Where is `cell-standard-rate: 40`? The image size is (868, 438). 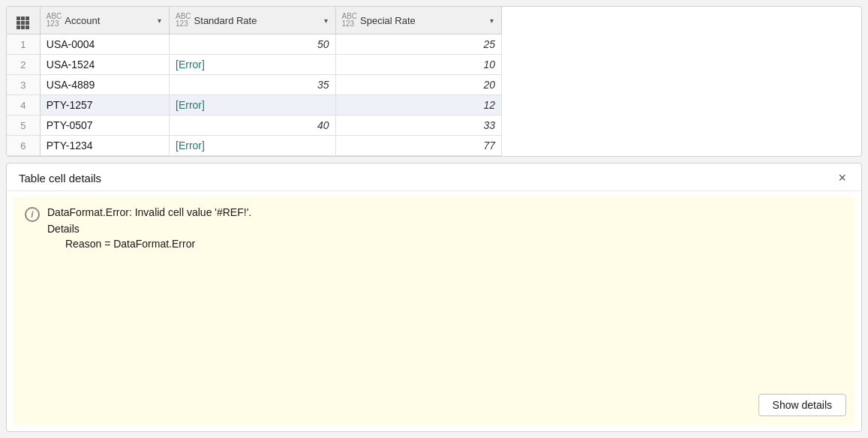 cell-standard-rate: 40 is located at coordinates (252, 126).